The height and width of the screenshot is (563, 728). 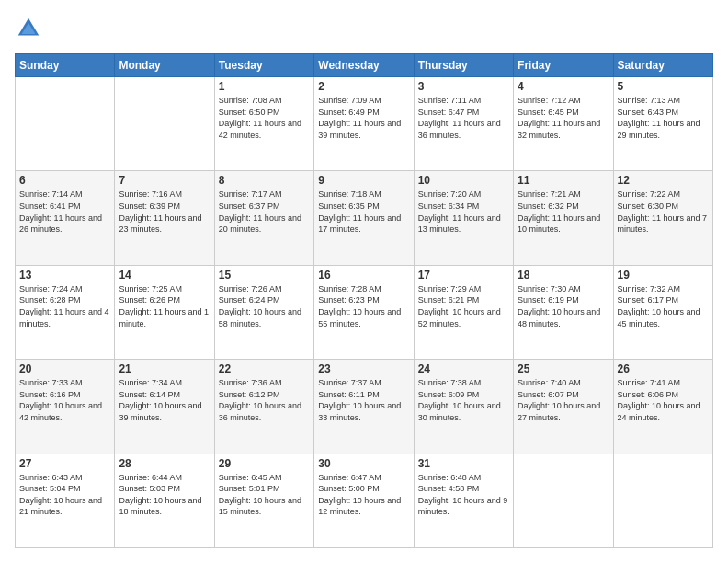 I want to click on calendar-cell: 13Sunrise: 7:24 AMSunset: 6:28 PMDayligh…, so click(x=65, y=312).